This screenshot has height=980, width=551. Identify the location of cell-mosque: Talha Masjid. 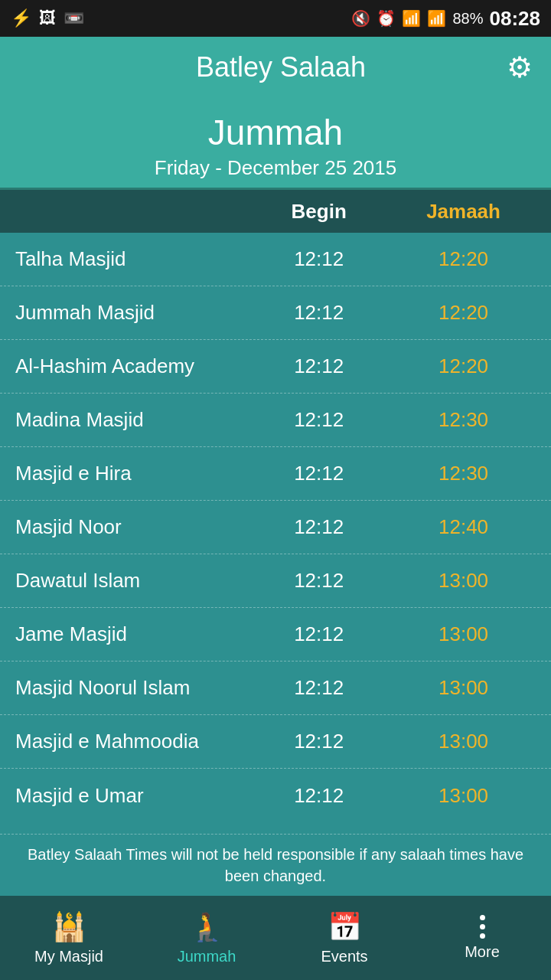
(131, 259).